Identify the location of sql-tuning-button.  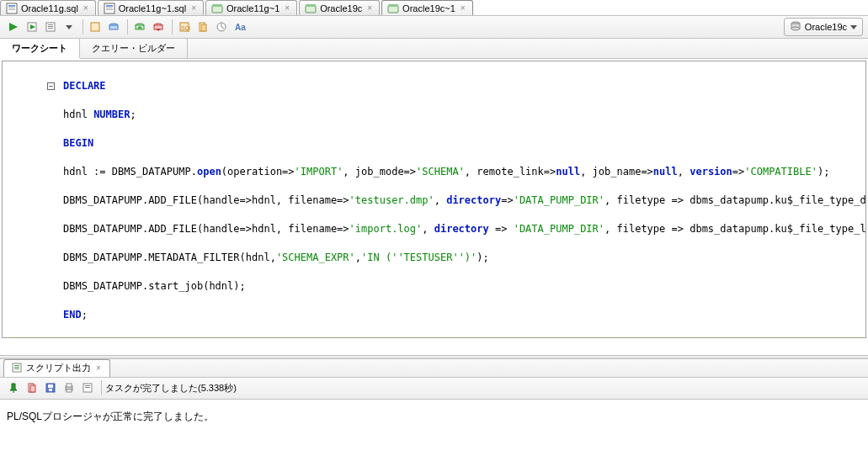
(114, 27).